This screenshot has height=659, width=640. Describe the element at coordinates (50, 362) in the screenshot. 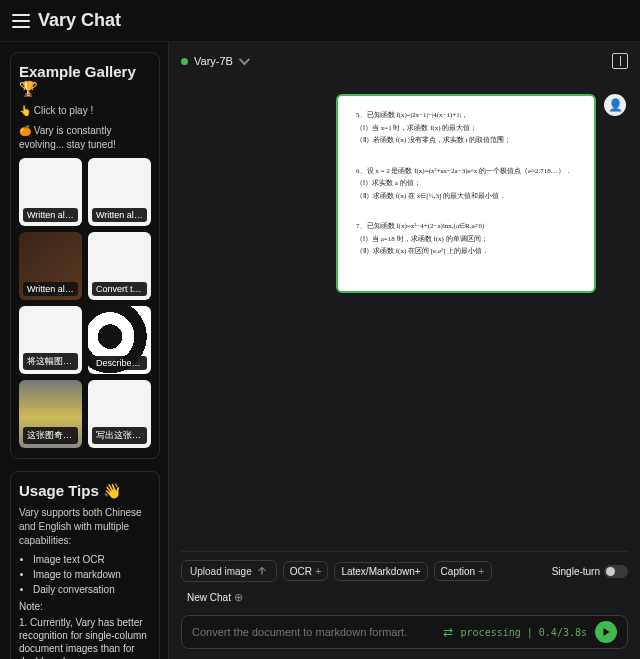

I see `gallery-caption: 将这幅图片…` at that location.